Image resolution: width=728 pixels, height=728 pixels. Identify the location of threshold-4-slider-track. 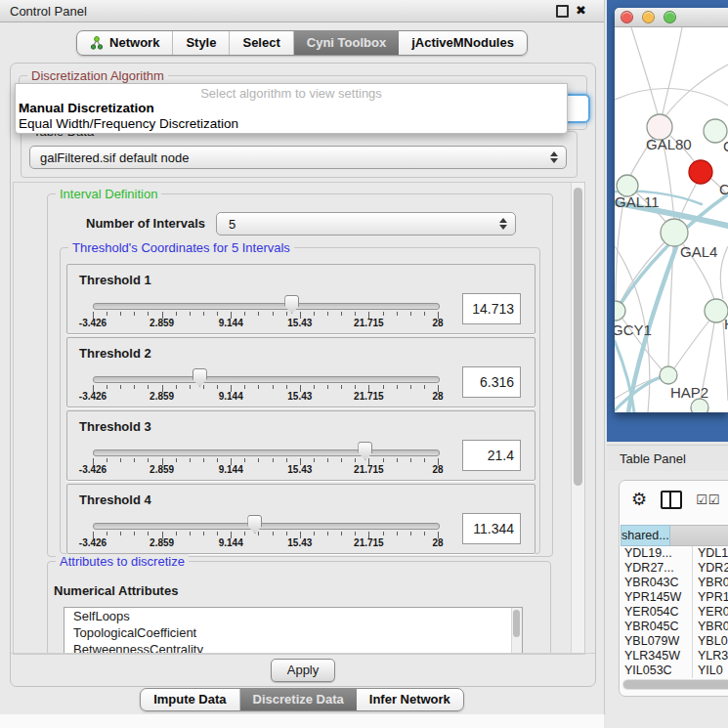
(266, 526).